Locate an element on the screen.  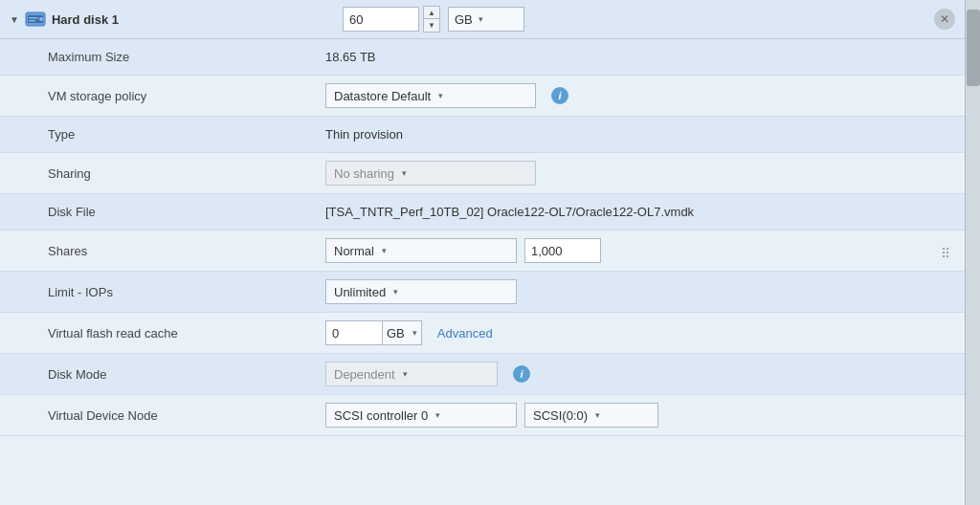
size-input-group: 60 ▲ ▼ is located at coordinates (391, 19).